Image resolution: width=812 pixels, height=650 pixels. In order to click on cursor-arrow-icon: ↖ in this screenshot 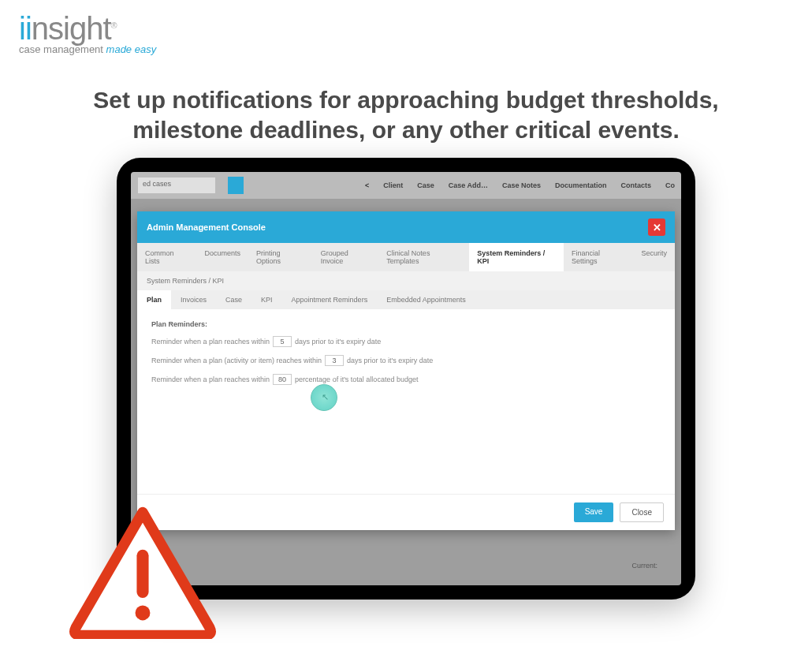, I will do `click(325, 398)`.